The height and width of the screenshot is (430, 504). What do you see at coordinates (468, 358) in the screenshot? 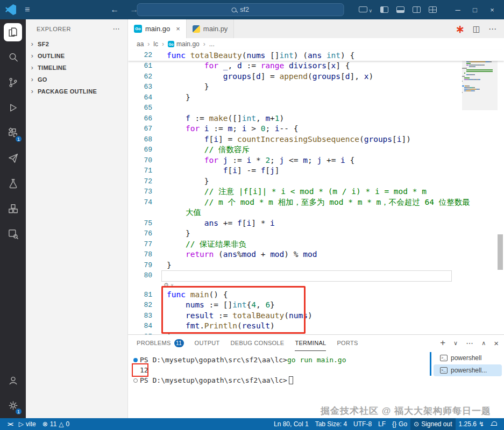
I see `terminal-instance-item: >_powershell` at bounding box center [468, 358].